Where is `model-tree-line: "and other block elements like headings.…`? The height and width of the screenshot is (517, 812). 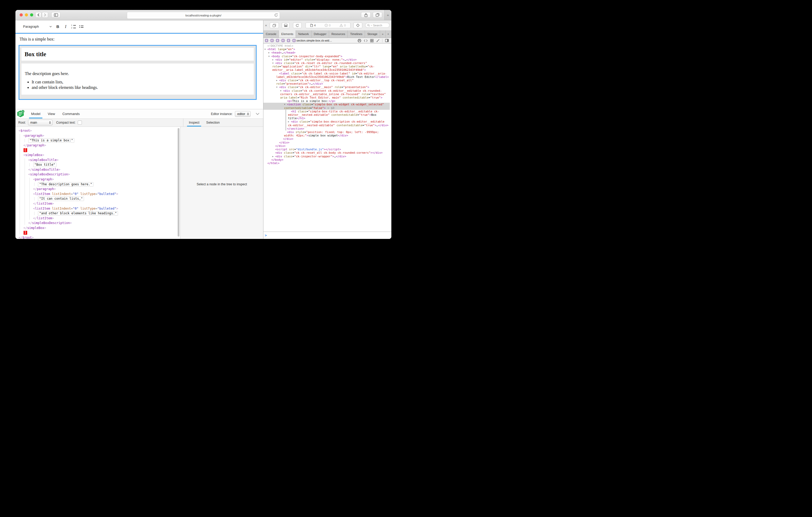
model-tree-line: "and other block elements like headings.… is located at coordinates (98, 214).